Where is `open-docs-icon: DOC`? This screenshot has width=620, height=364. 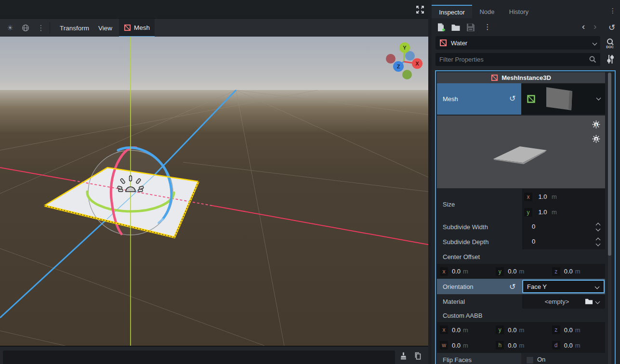
open-docs-icon: DOC is located at coordinates (610, 43).